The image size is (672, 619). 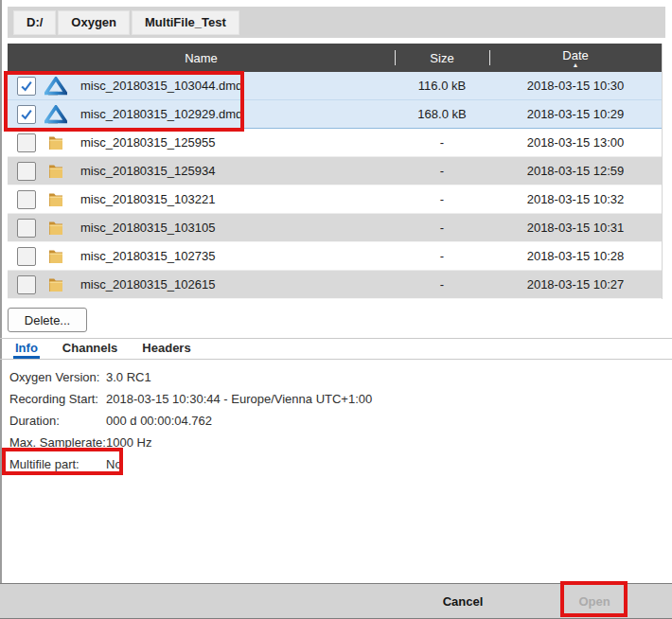 I want to click on row-name: misc_20180315_103221, so click(x=233, y=199).